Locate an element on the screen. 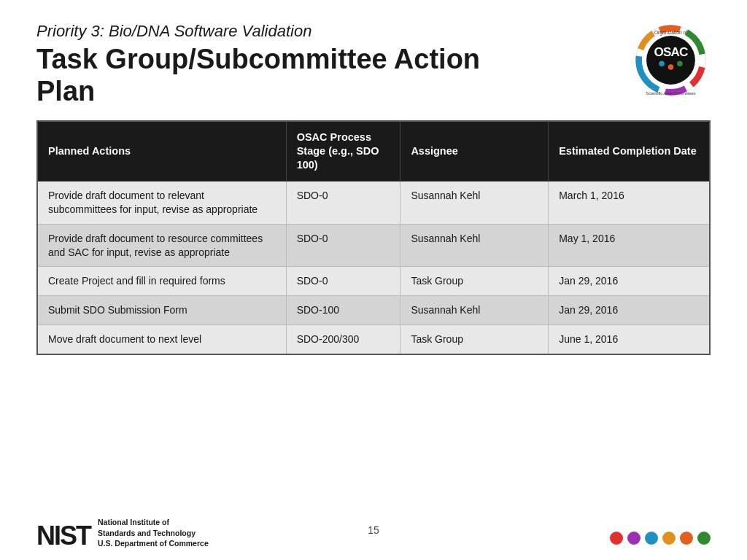 Image resolution: width=747 pixels, height=560 pixels. title-block: Priority 3: Bio/DNA Software Validation … is located at coordinates (333, 64).